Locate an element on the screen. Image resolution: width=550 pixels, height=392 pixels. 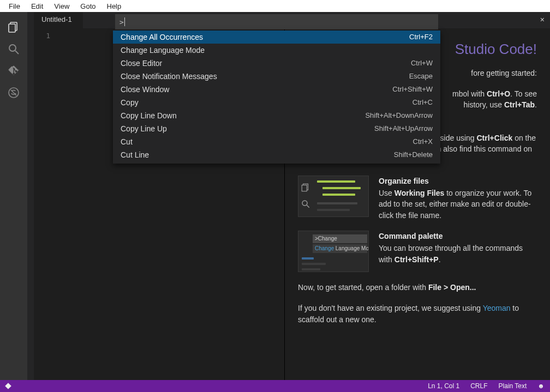
get-started-text: Now, to get started, open a folder with … is located at coordinates (417, 287).